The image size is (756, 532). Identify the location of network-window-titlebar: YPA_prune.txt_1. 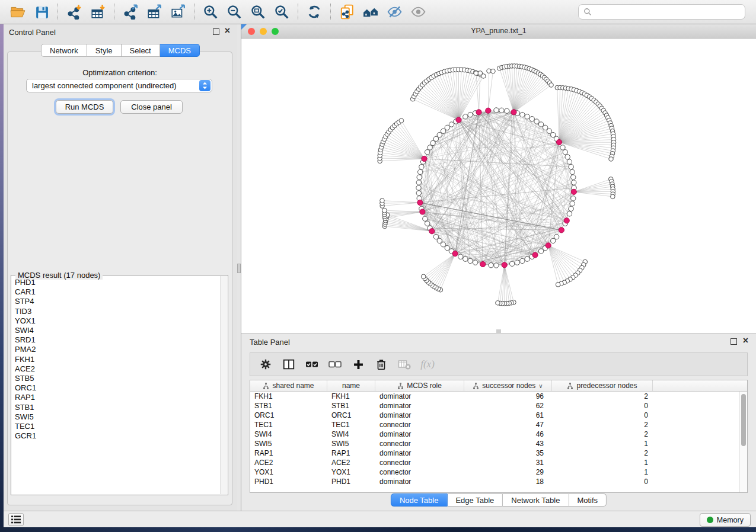
(499, 31).